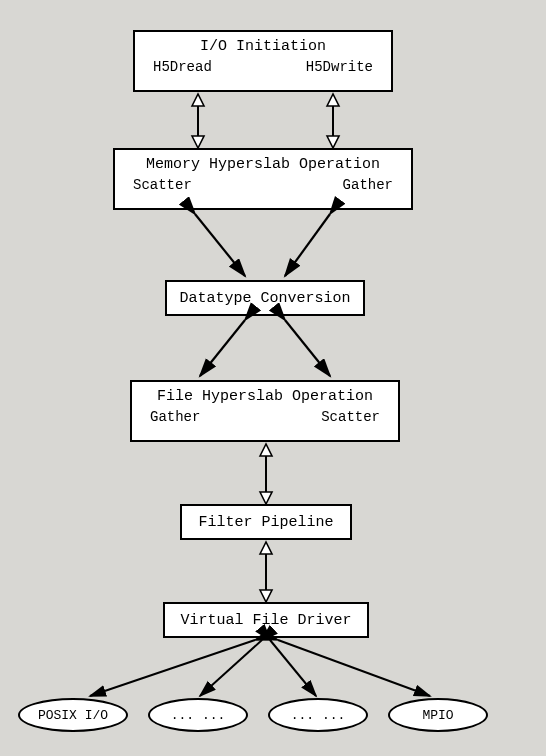  What do you see at coordinates (265, 411) in the screenshot?
I see `file-hyperslab-box: File Hyperslab Operation Gather Scatter` at bounding box center [265, 411].